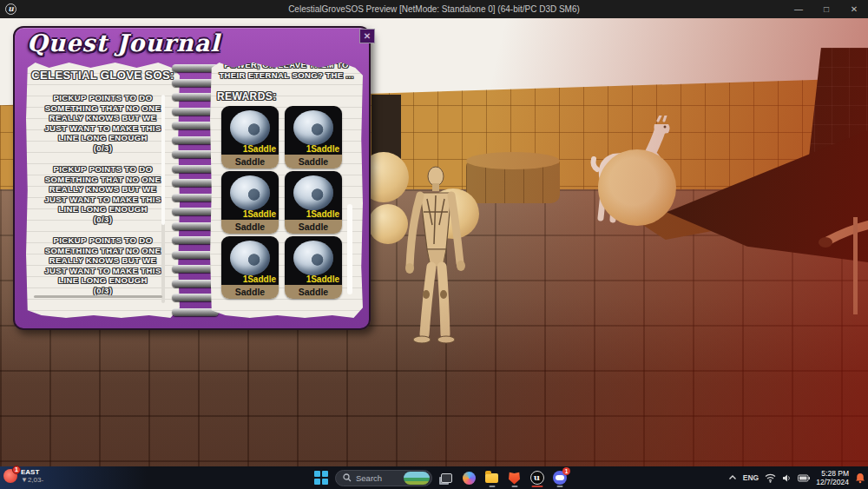  What do you see at coordinates (292, 202) in the screenshot?
I see `rewards-grid: 1Saddle Saddle 1Saddle Saddle 1Saddle Sa…` at bounding box center [292, 202].